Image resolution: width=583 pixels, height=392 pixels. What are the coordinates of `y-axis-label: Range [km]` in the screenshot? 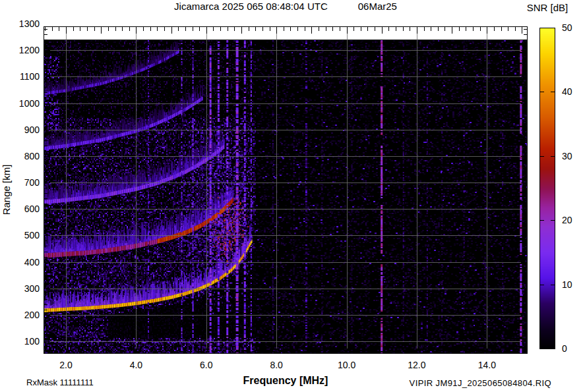 It's located at (7, 190).